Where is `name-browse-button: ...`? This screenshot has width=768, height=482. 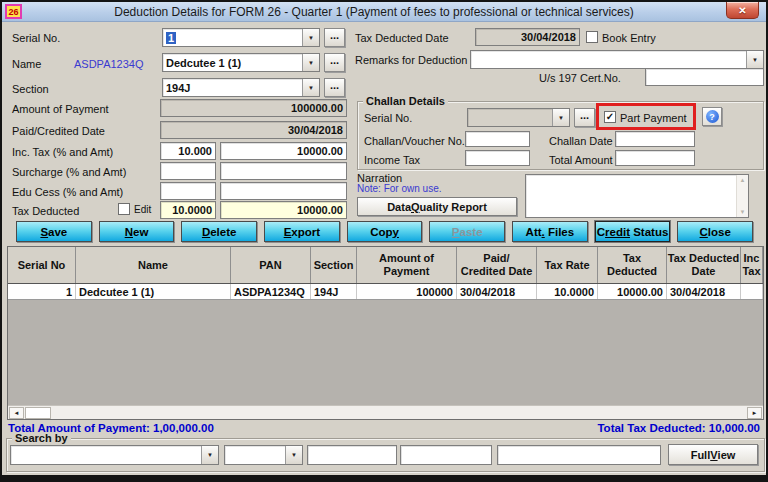
name-browse-button: ... is located at coordinates (334, 62).